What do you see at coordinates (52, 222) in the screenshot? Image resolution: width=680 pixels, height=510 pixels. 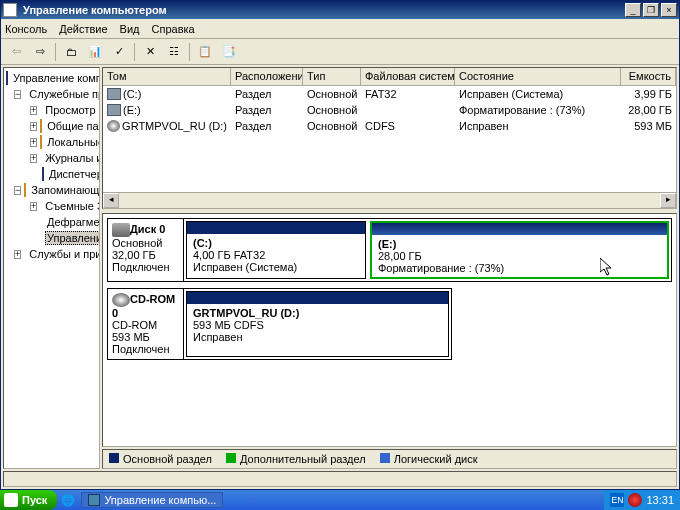 I see `tree-defrag: Дефрагментация диска` at bounding box center [52, 222].